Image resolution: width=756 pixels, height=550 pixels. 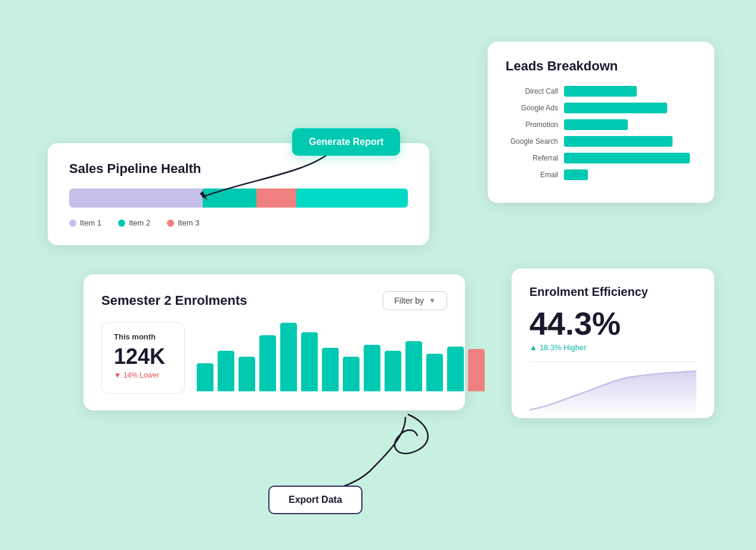 I want to click on efficiency-chart, so click(x=613, y=389).